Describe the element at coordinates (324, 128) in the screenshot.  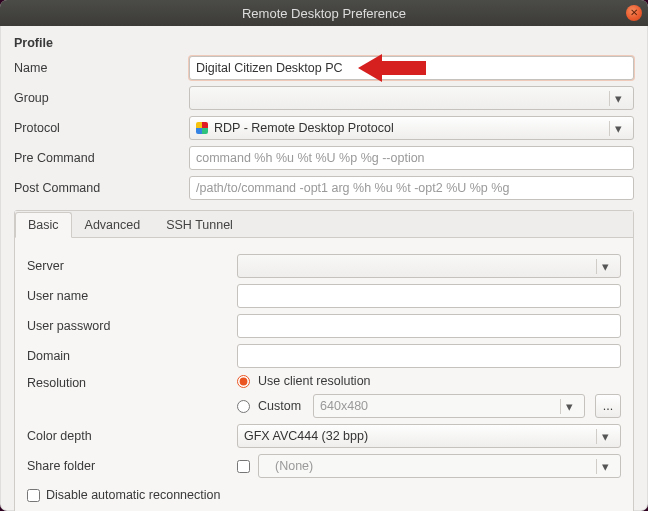
I see `row-protocol: Protocol RDP - Remote Desktop Protocol ▾` at that location.